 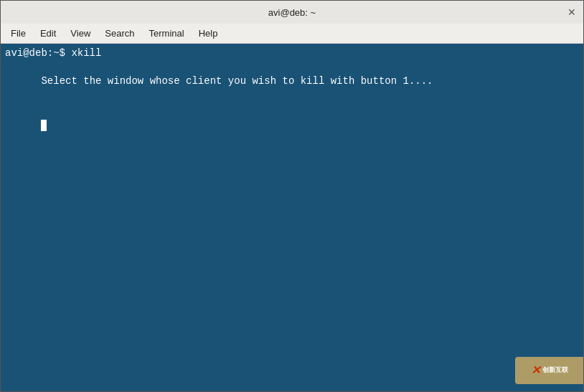 What do you see at coordinates (572, 12) in the screenshot?
I see `close-button: ✕` at bounding box center [572, 12].